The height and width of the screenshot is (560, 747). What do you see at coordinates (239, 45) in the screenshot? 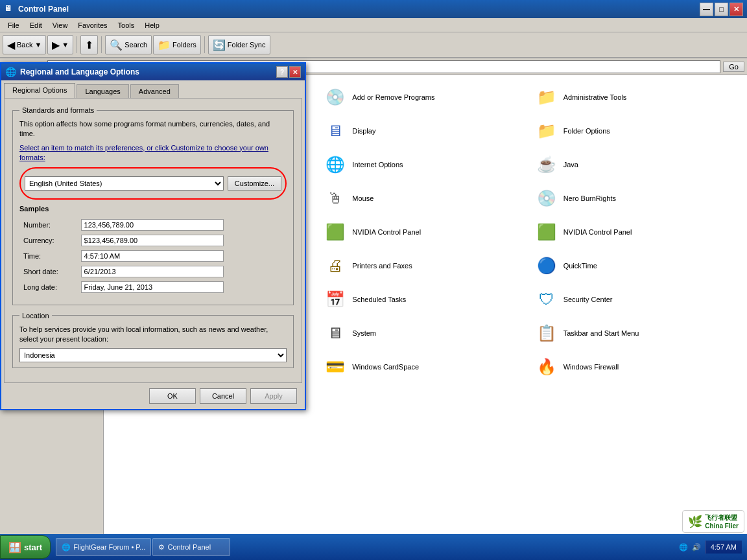
I see `folder-sync-button: 🔄 Folder Sync` at bounding box center [239, 45].